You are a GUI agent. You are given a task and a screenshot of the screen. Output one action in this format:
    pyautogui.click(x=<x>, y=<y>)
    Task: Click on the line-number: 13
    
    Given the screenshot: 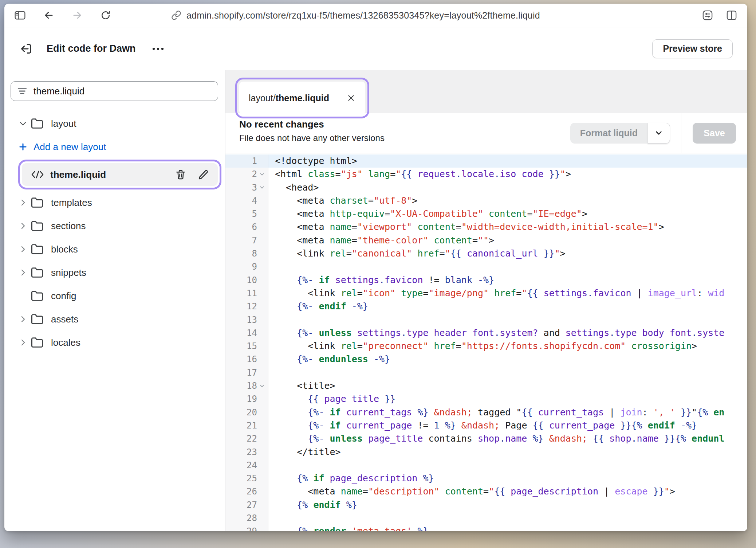 What is the action you would take?
    pyautogui.click(x=247, y=320)
    